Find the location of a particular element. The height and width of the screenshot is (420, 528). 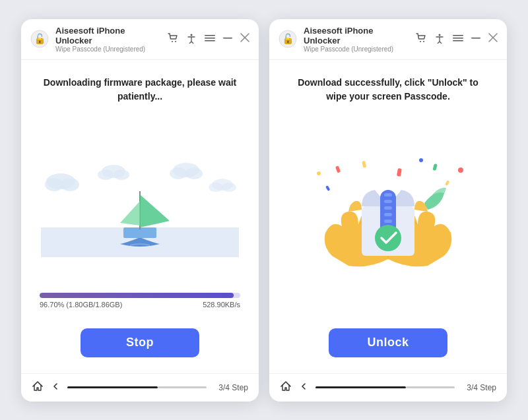

close-icon-right is located at coordinates (493, 39).